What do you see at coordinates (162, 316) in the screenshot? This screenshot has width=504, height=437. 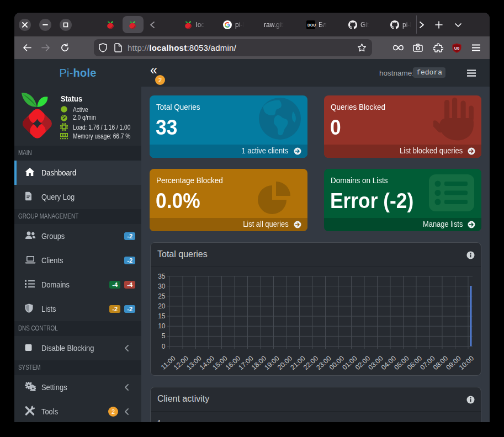 I see `svg-text: 15` at bounding box center [162, 316].